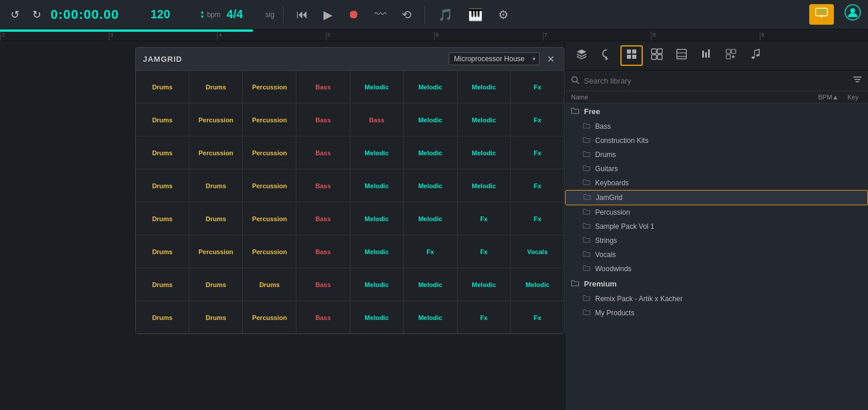  I want to click on profile-button, so click(853, 14).